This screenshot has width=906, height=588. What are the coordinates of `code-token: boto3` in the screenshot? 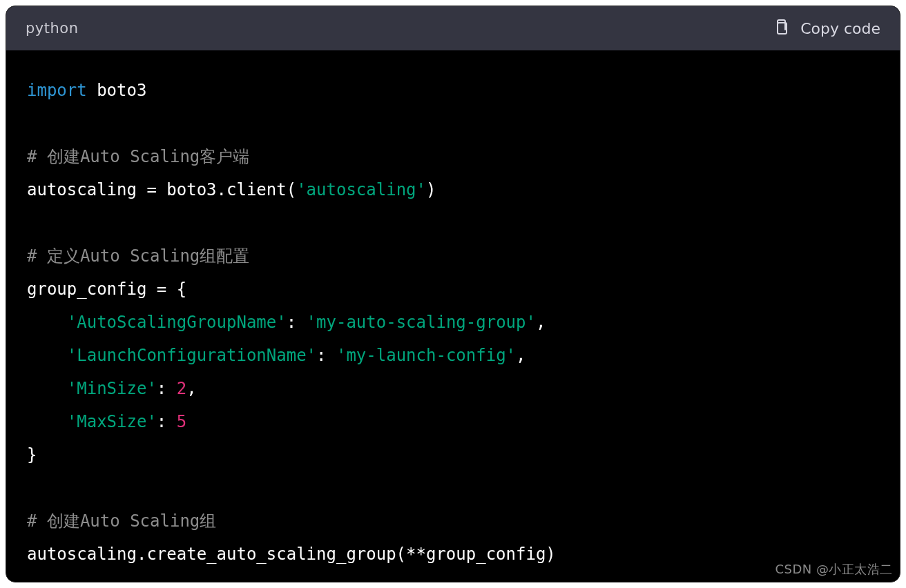 It's located at (117, 90).